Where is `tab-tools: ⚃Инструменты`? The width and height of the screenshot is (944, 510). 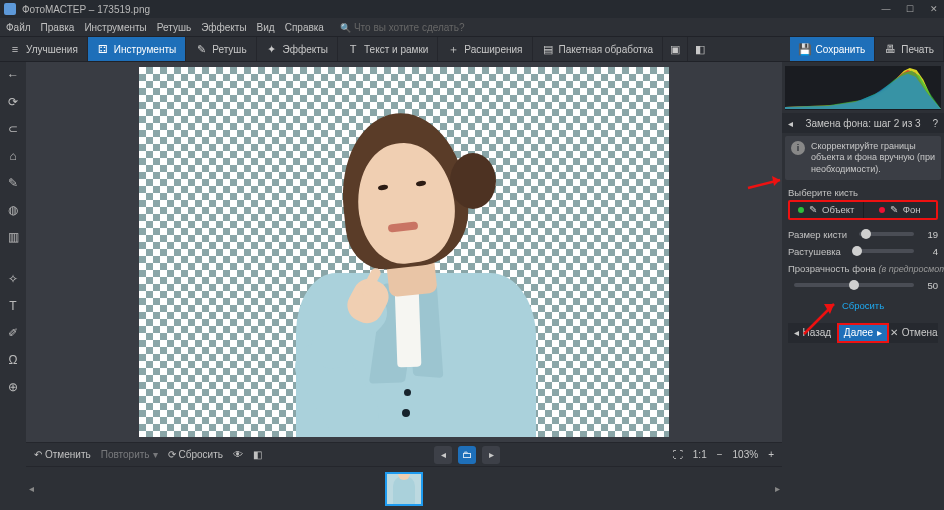
tab-tools: ⚃Инструменты is located at coordinates (137, 49).